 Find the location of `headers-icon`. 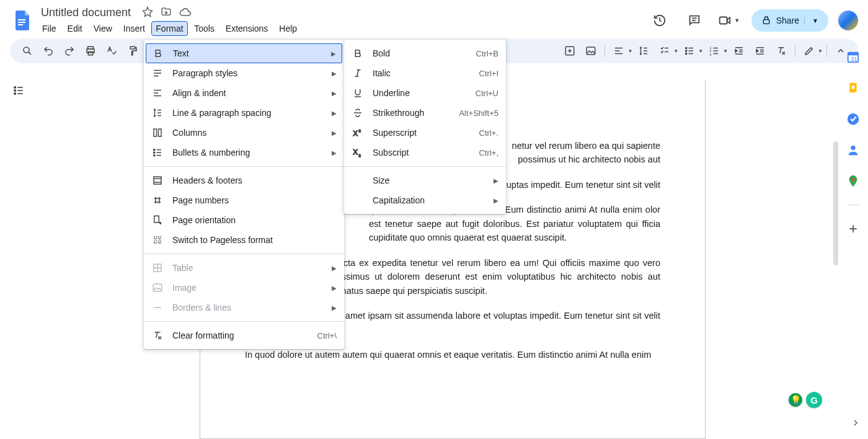

headers-icon is located at coordinates (157, 180).